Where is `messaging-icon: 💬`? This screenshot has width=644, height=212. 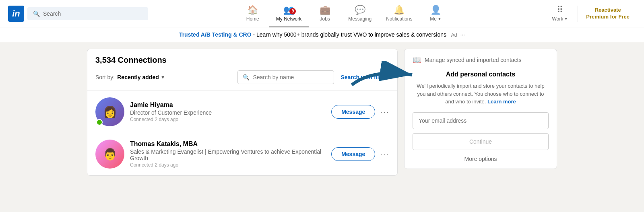
messaging-icon: 💬 is located at coordinates (360, 10).